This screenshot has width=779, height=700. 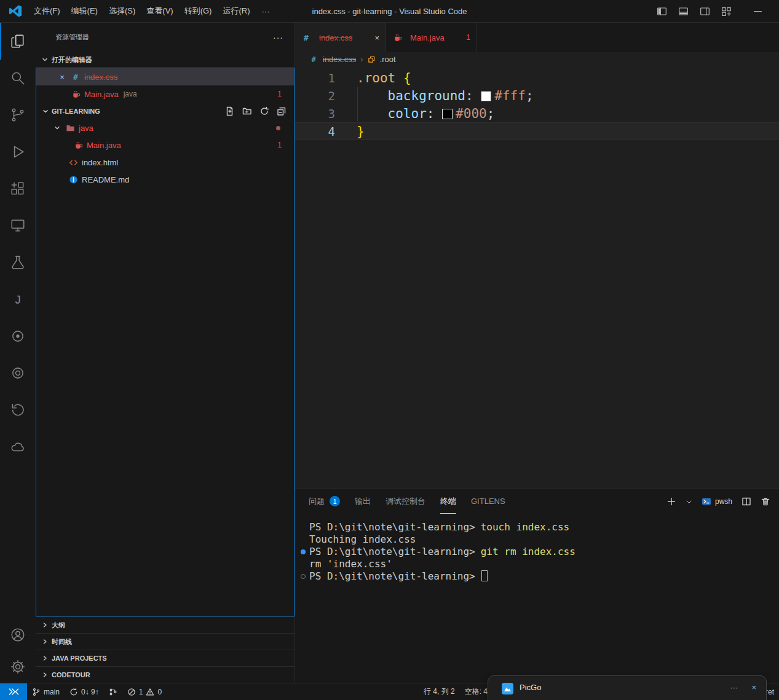 I want to click on activity-search, so click(x=18, y=78).